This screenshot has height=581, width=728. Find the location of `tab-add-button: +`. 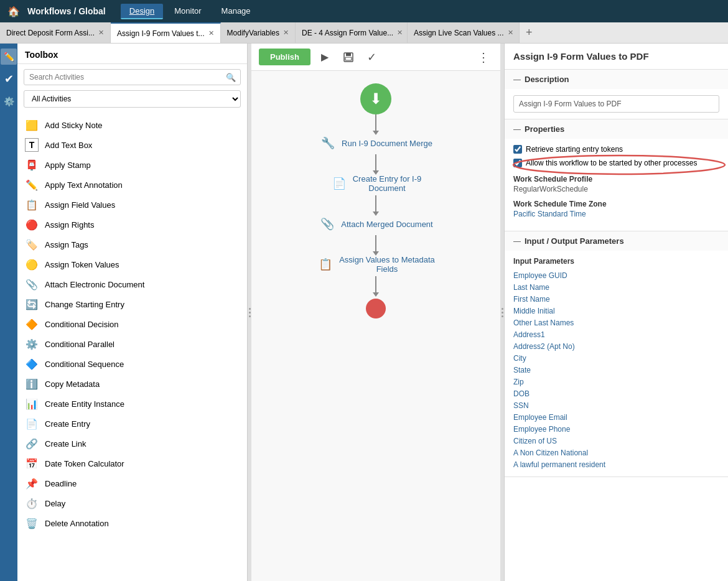

tab-add-button: + is located at coordinates (529, 32).